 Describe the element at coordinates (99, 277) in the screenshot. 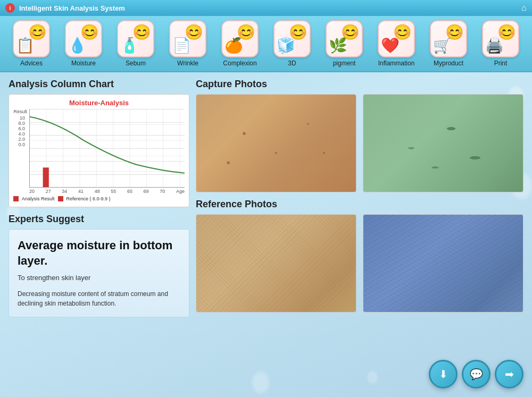

I see `suggest-subtitle: To strengthen skin layer` at that location.